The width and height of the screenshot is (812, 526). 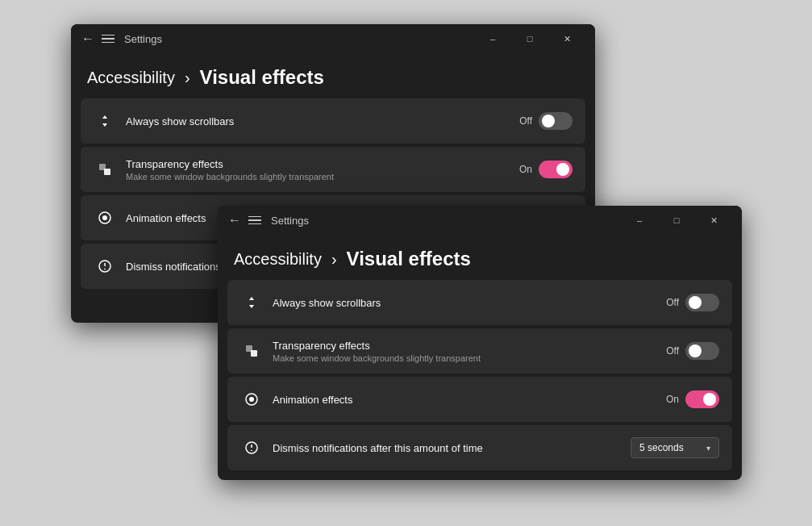 I want to click on scrollbars-text-front: Always show scrollbars, so click(x=469, y=303).